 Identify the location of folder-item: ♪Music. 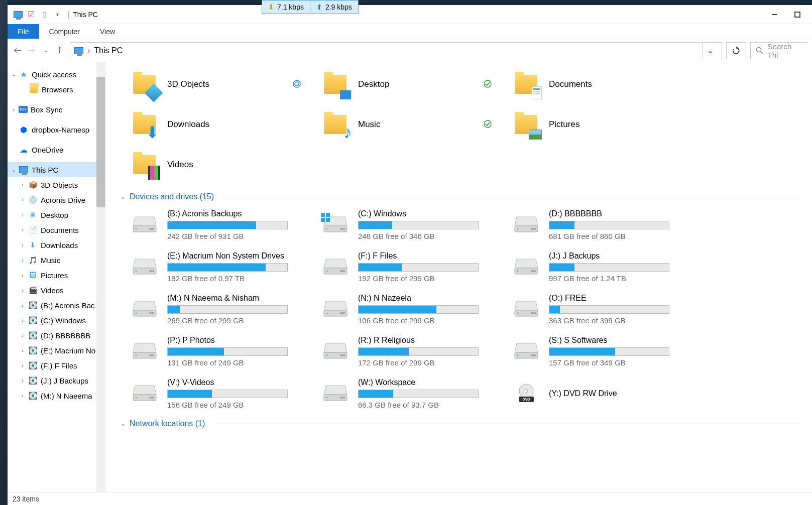
(414, 124).